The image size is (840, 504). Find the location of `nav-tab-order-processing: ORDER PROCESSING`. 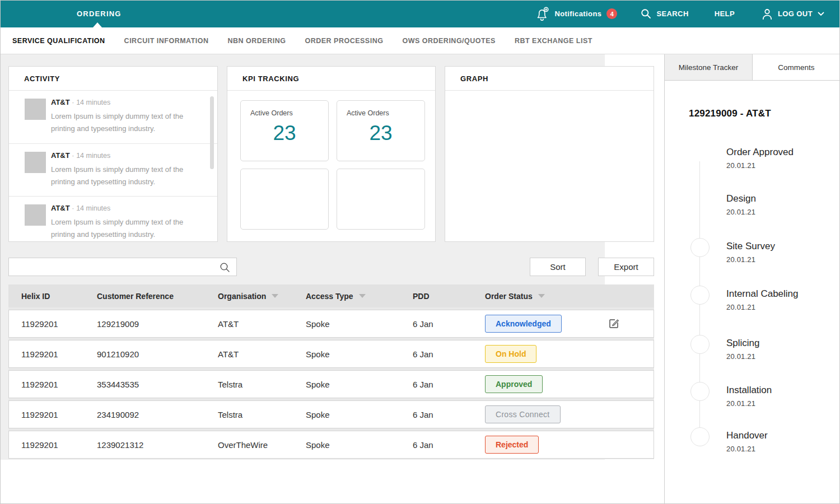

nav-tab-order-processing: ORDER PROCESSING is located at coordinates (344, 41).